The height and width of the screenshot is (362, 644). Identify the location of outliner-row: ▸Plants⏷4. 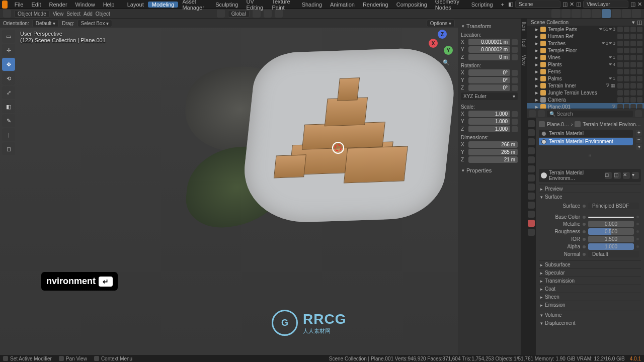
(586, 64).